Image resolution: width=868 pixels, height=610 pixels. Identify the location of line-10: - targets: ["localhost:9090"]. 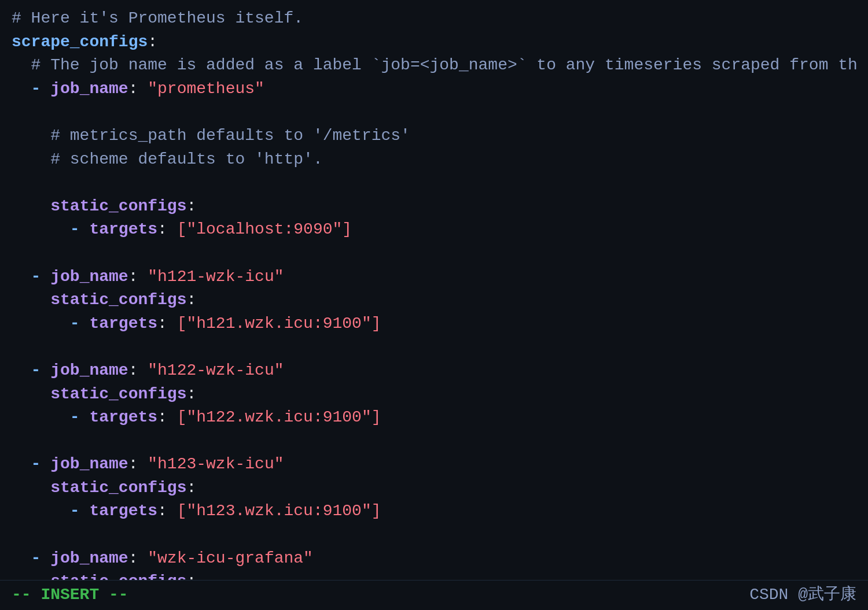
(434, 230).